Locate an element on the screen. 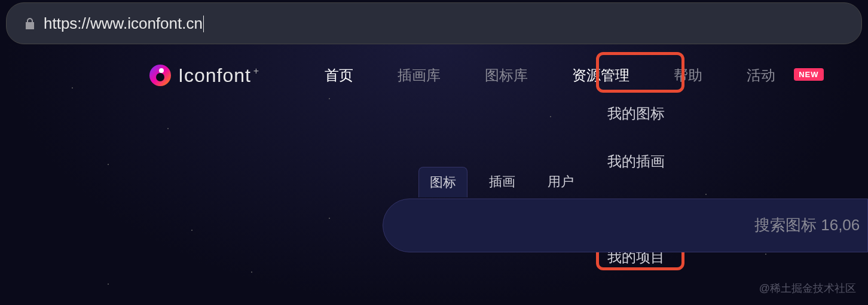  search-tab-illustration: 插画 is located at coordinates (502, 182).